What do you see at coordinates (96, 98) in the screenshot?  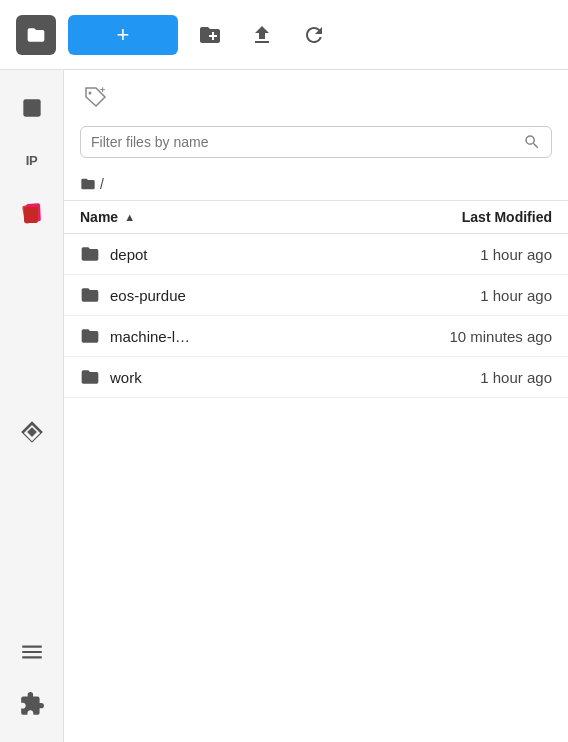 I see `tag-plus-button: +` at bounding box center [96, 98].